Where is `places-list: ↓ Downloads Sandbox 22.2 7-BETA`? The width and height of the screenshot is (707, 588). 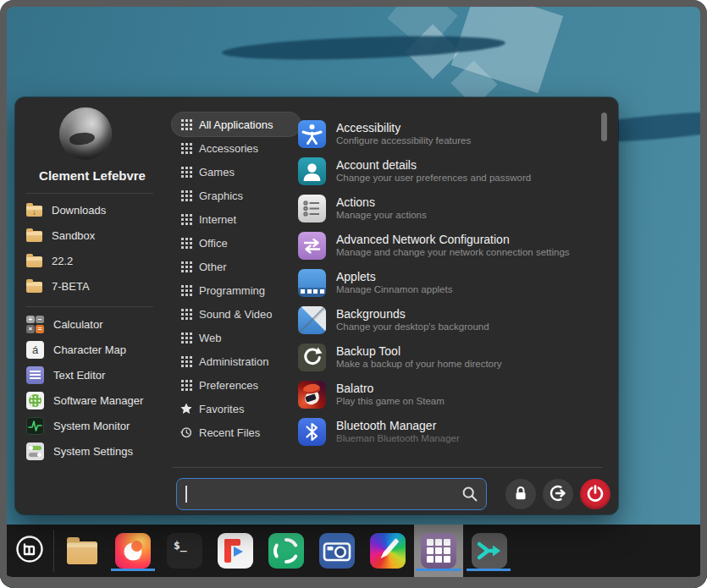
places-list: ↓ Downloads Sandbox 22.2 7-BETA is located at coordinates (92, 248).